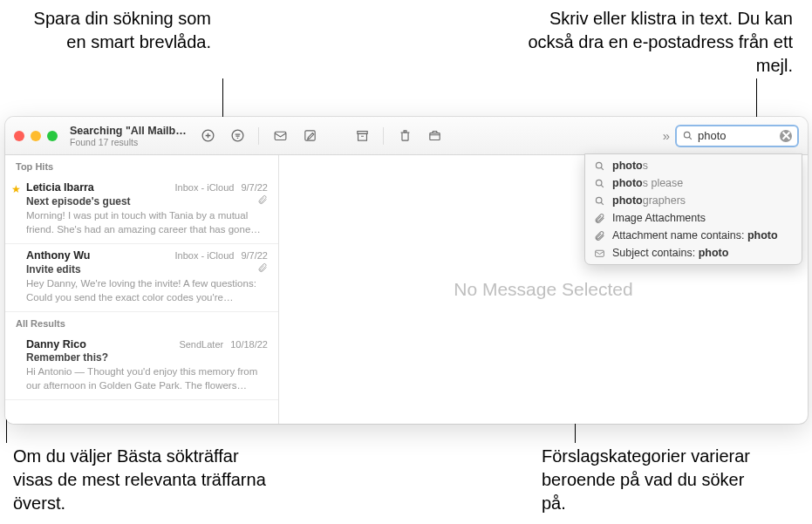 The height and width of the screenshot is (524, 812). What do you see at coordinates (434, 136) in the screenshot?
I see `junk-button` at bounding box center [434, 136].